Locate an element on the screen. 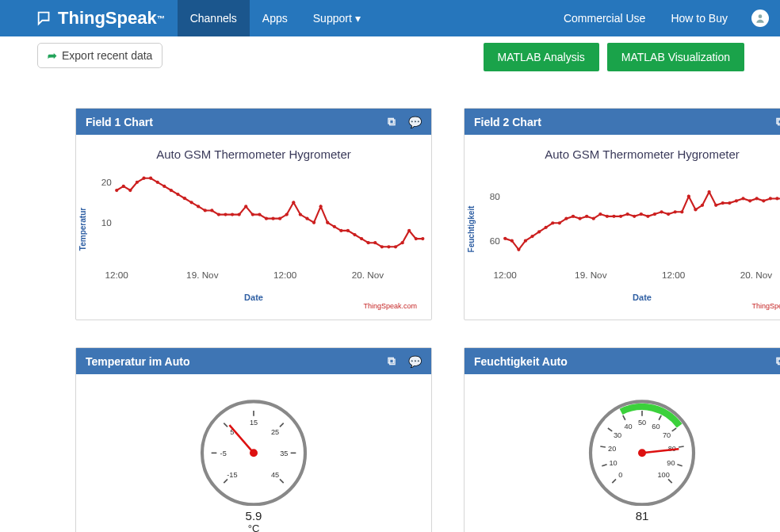  y-axis-label: Feuchtigkeit is located at coordinates (471, 230).